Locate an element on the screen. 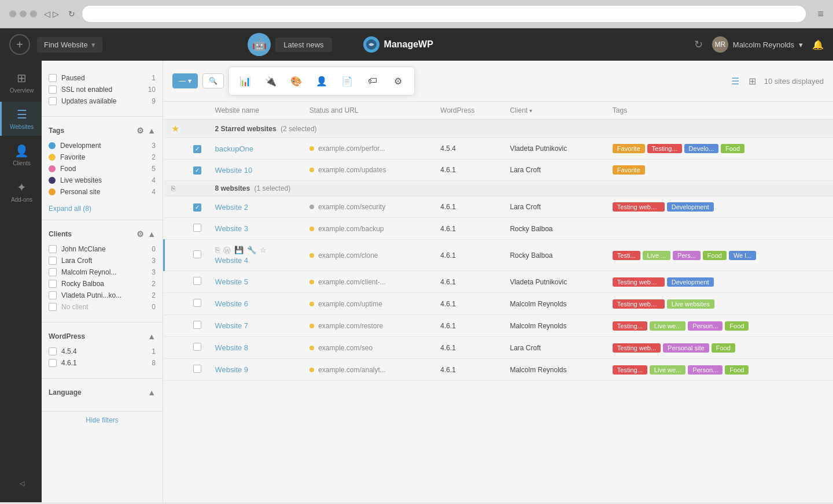 The height and width of the screenshot is (504, 833). wordpress-collapse-icon: ▲ is located at coordinates (152, 336).